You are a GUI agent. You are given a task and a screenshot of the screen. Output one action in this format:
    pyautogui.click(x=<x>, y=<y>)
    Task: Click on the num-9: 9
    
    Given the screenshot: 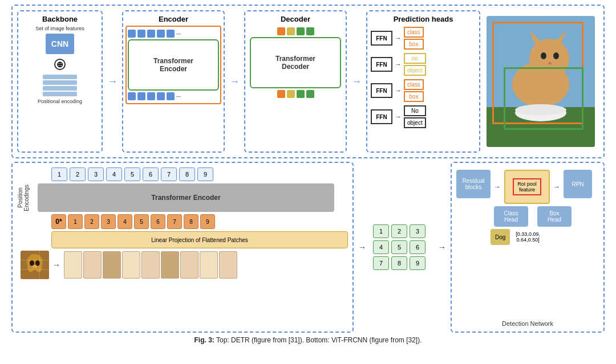 What is the action you would take?
    pyautogui.click(x=205, y=174)
    